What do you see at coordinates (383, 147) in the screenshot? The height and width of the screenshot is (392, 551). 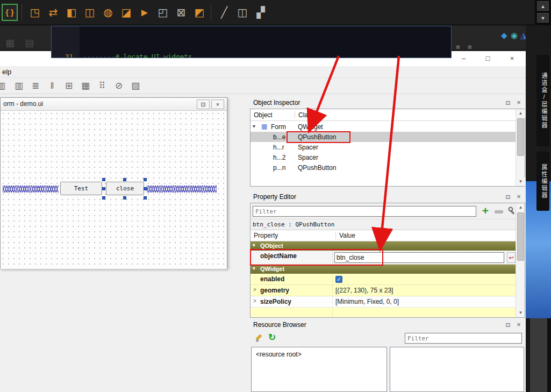 I see `tree-row-spacer: h...r Spacer` at bounding box center [383, 147].